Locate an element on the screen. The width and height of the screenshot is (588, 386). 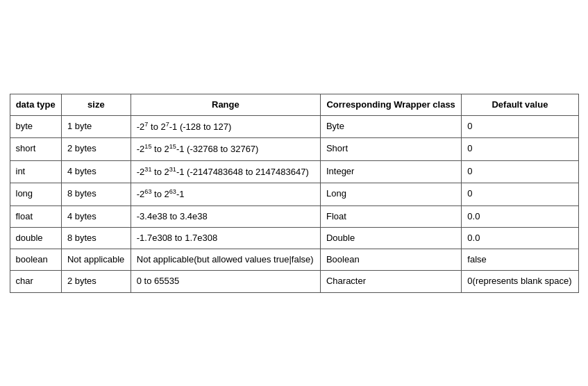
cell-type: char is located at coordinates (35, 282).